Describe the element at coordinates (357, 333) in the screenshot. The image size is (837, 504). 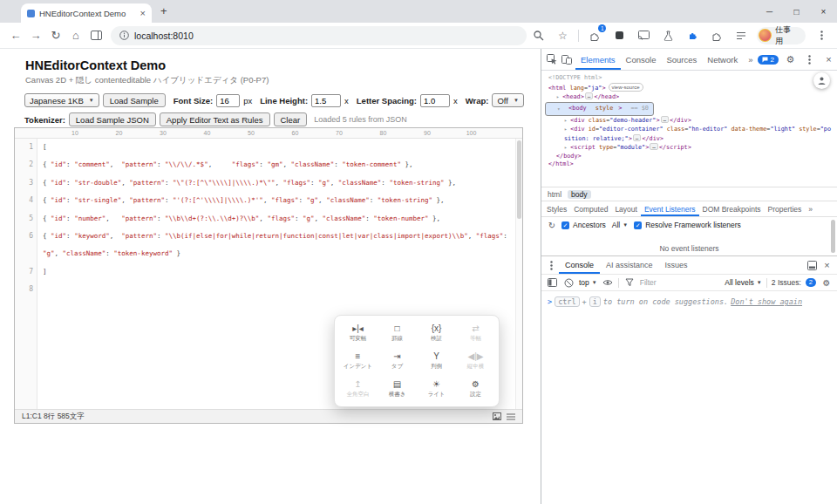
I see `palette-button: ▸|◂可変幅` at that location.